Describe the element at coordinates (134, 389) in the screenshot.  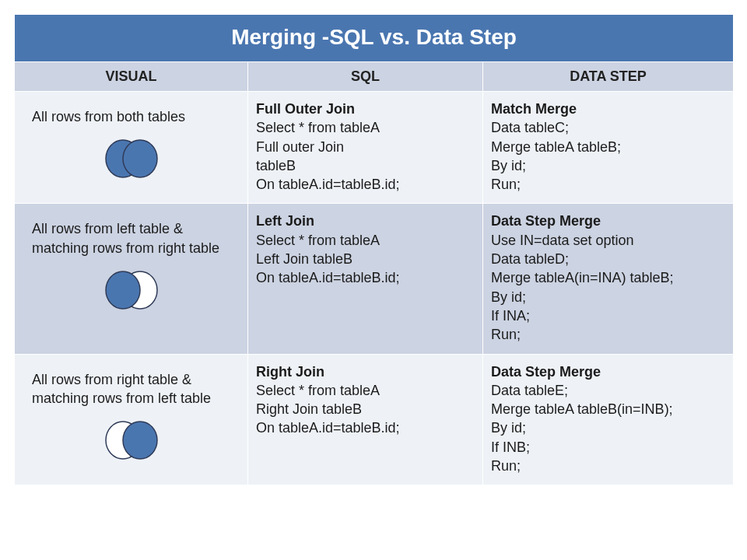
I see `visual-caption: All rows from right table & matching row…` at that location.